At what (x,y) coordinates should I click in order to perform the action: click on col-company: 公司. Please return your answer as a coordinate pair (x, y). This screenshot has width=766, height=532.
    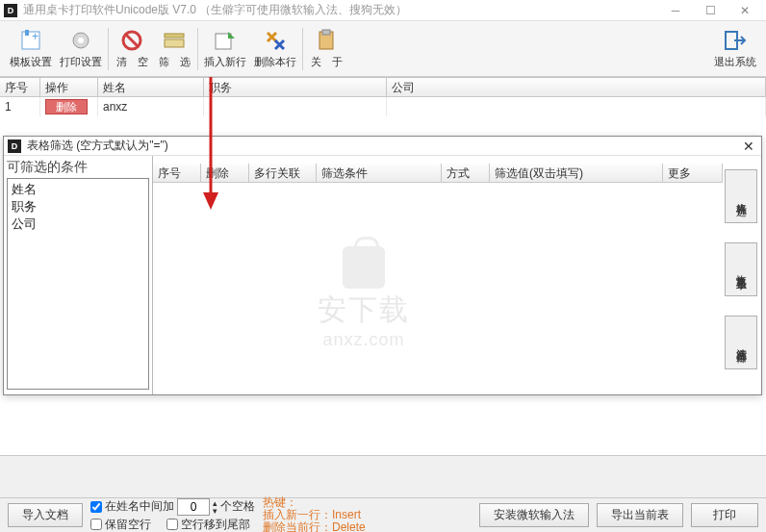
    Looking at the image, I should click on (576, 87).